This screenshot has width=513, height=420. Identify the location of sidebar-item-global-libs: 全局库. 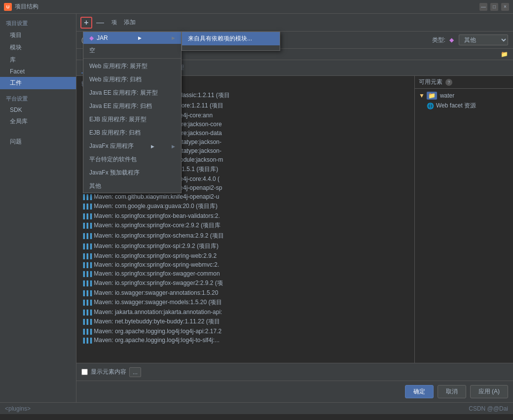
(38, 121).